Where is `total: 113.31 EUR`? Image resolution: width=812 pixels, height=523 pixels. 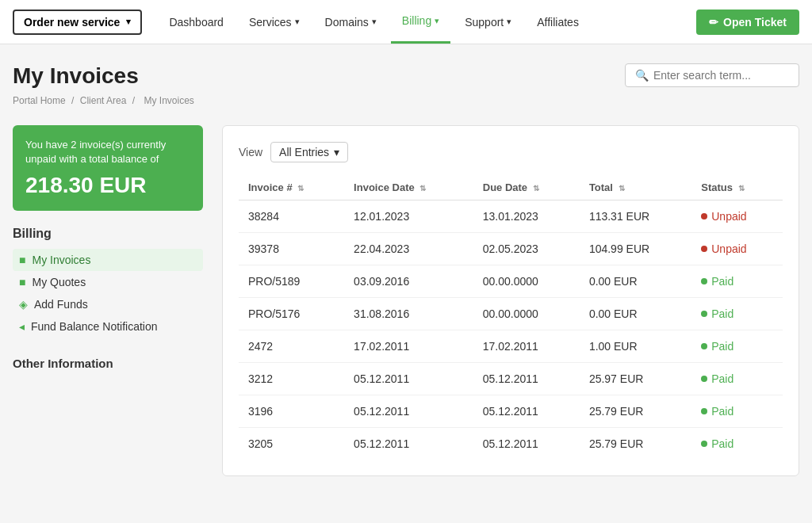 total: 113.31 EUR is located at coordinates (636, 217).